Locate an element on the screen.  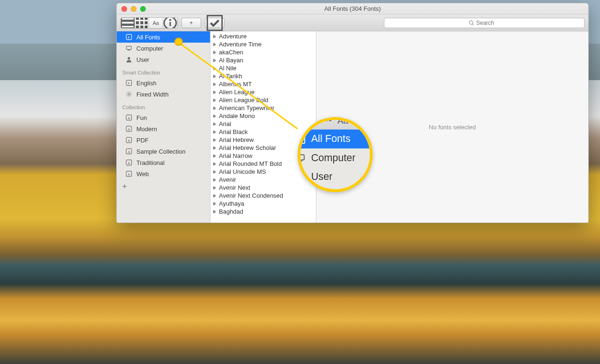
font-row: Andale Mono is located at coordinates (263, 116).